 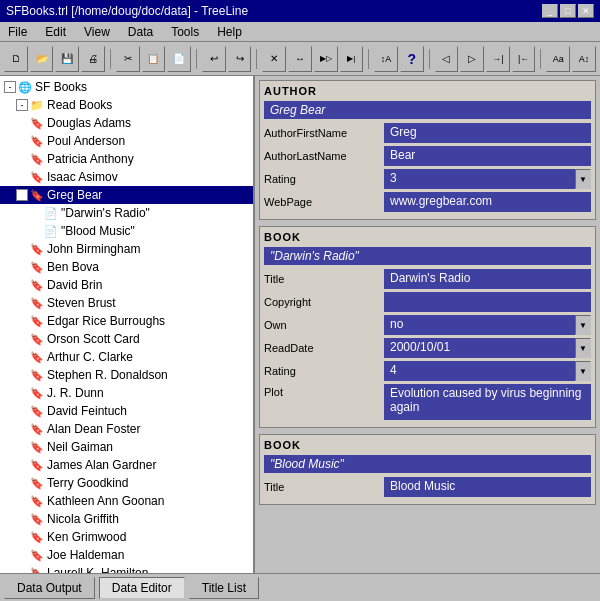 I want to click on tree-item-steven: 🔖 Steven Brust, so click(x=126, y=303).